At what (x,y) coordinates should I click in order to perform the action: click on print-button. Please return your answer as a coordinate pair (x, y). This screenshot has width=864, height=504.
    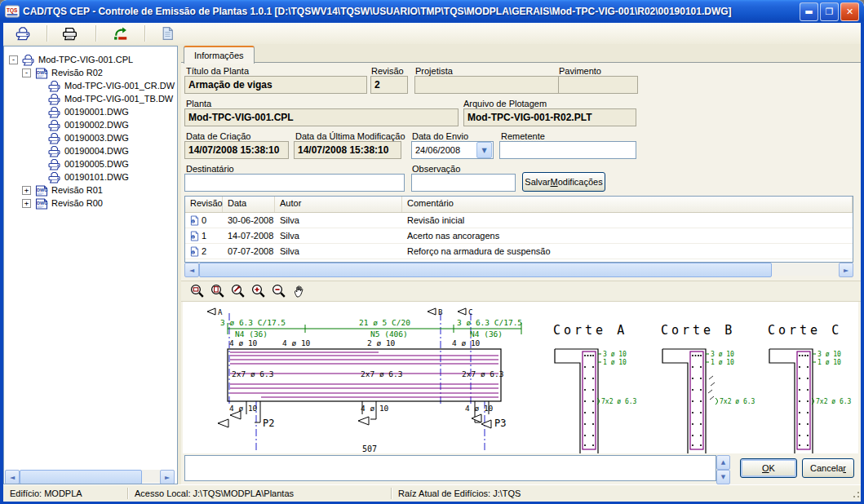
    Looking at the image, I should click on (69, 33).